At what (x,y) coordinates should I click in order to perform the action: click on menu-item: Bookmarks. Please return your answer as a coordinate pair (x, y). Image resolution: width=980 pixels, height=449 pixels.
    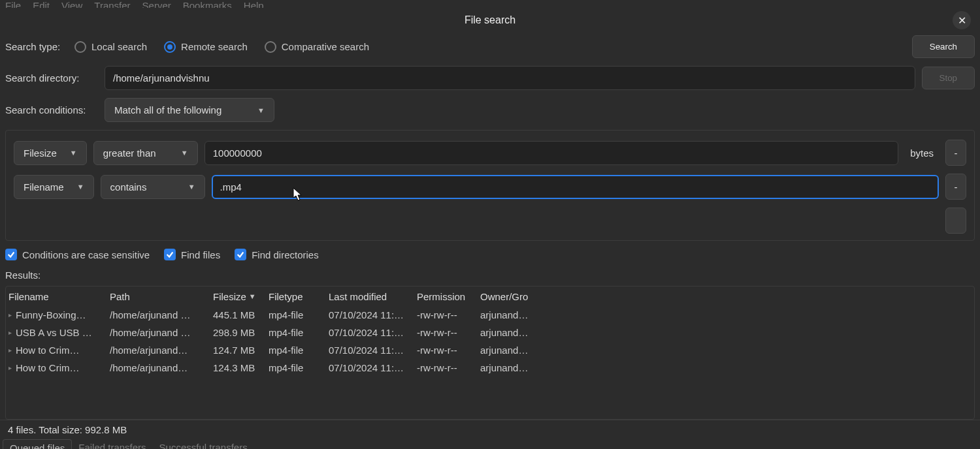
    Looking at the image, I should click on (208, 4).